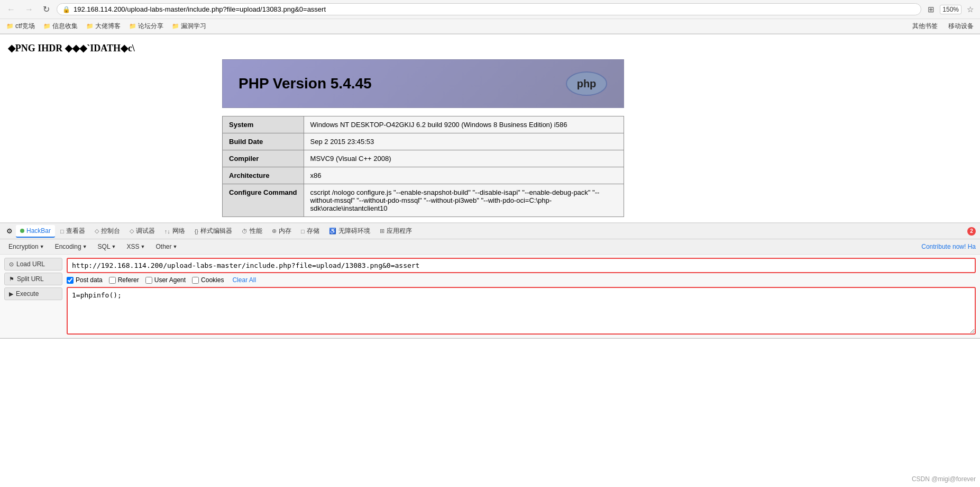  What do you see at coordinates (33, 279) in the screenshot?
I see `split-url-button: ⚑ Split URL` at bounding box center [33, 279].